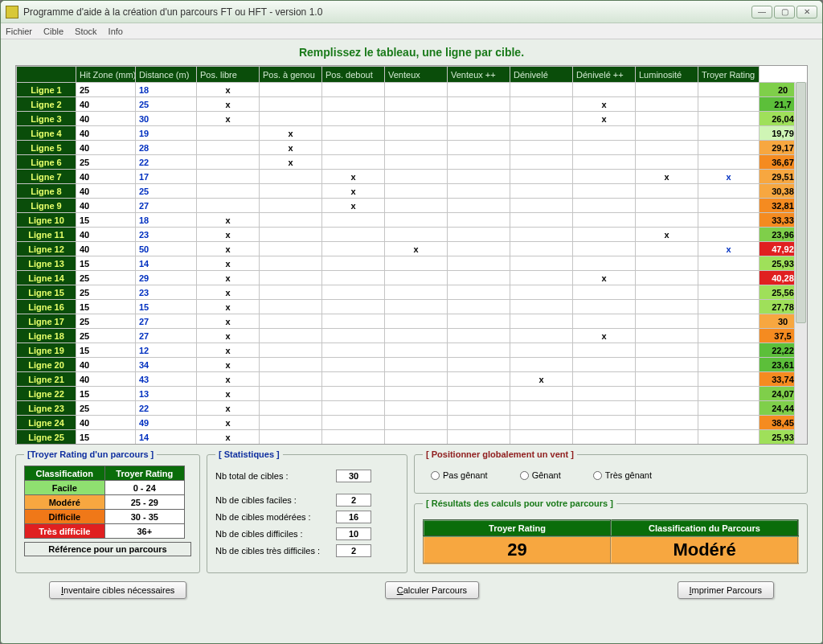  What do you see at coordinates (412, 408) in the screenshot?
I see `table-row: Ligne 232522x24,44` at bounding box center [412, 408].